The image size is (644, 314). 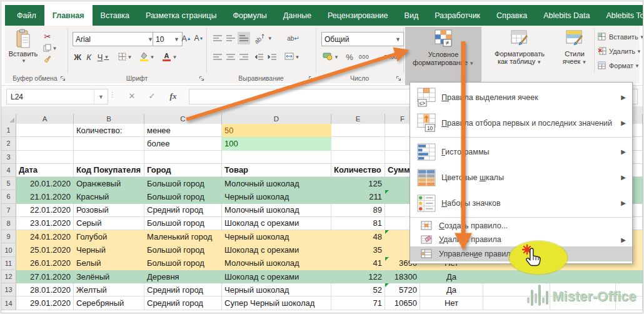 What do you see at coordinates (183, 303) in the screenshot?
I see `cell-C14: Средний город` at bounding box center [183, 303].